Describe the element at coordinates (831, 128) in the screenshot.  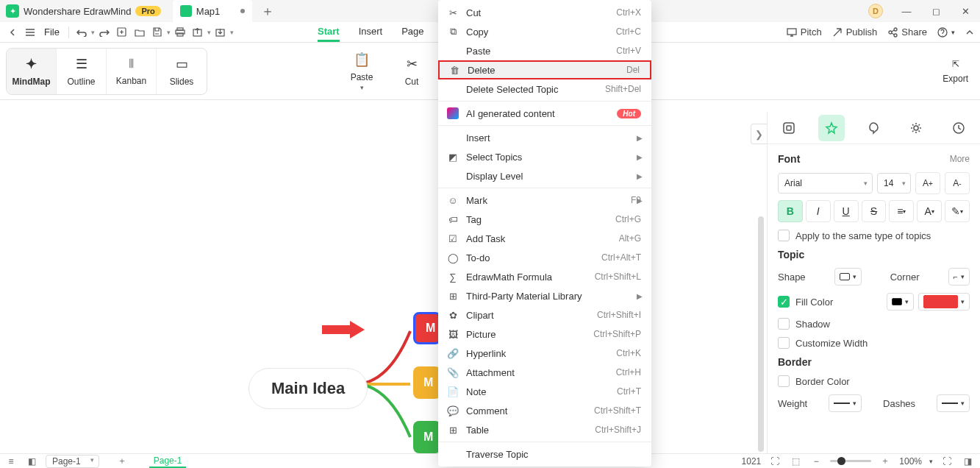
I see `panel-tab-style` at that location.